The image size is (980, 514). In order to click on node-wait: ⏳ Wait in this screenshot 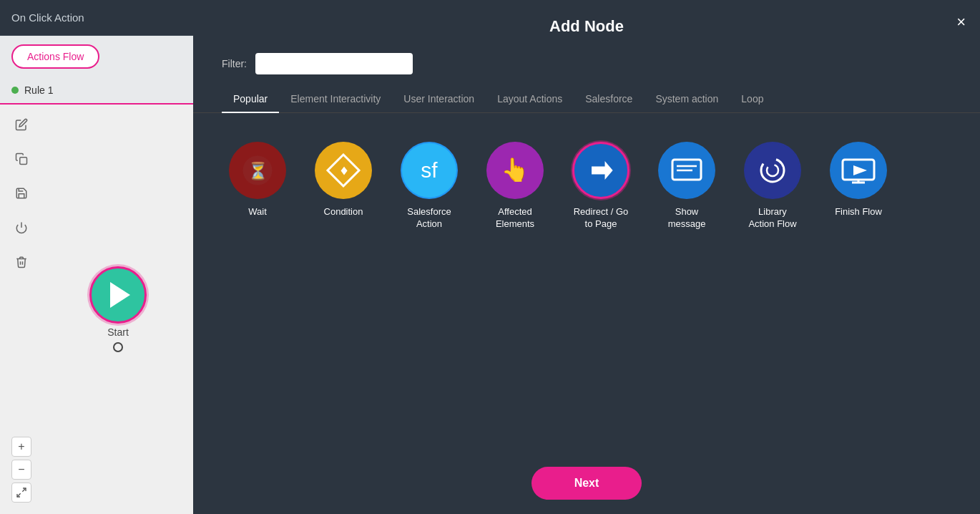, I will do `click(258, 180)`.